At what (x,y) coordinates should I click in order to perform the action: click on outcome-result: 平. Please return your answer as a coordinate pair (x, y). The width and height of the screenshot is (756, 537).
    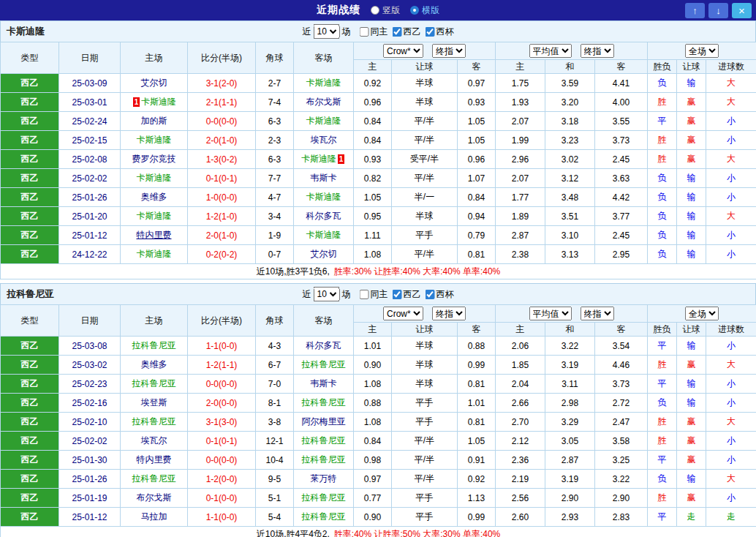
    Looking at the image, I should click on (662, 121).